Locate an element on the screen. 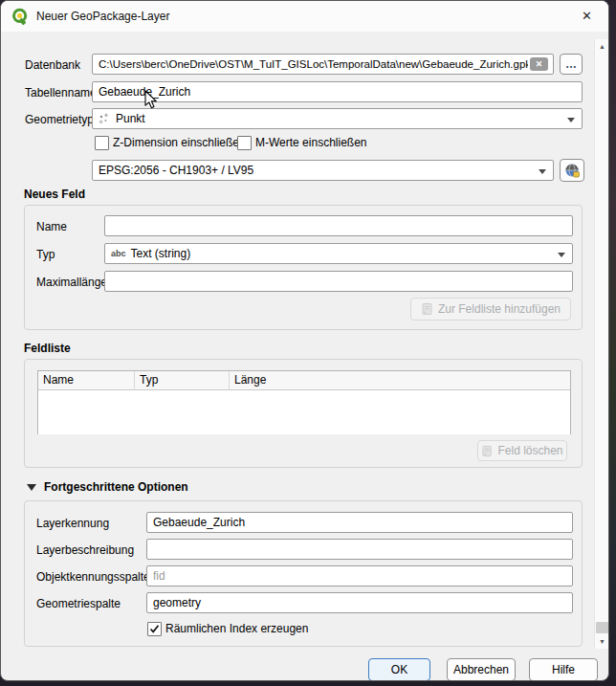 The width and height of the screenshot is (616, 686). name-input is located at coordinates (339, 226).